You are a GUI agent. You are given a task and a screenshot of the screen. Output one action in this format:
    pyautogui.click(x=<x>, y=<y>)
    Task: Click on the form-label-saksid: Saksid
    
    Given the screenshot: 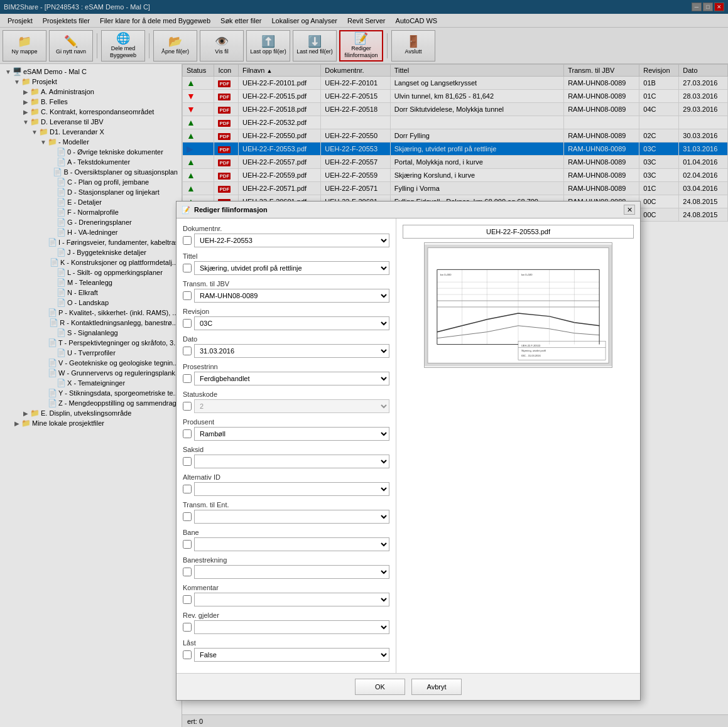 What is the action you would take?
    pyautogui.click(x=286, y=450)
    